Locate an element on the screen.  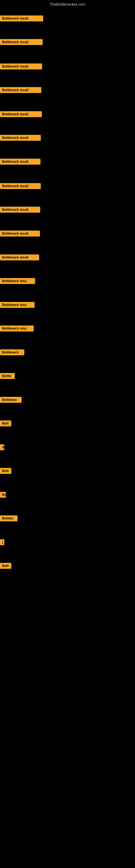
bottleneck-result-badge-7: Bottleneck result is located at coordinates (20, 162).